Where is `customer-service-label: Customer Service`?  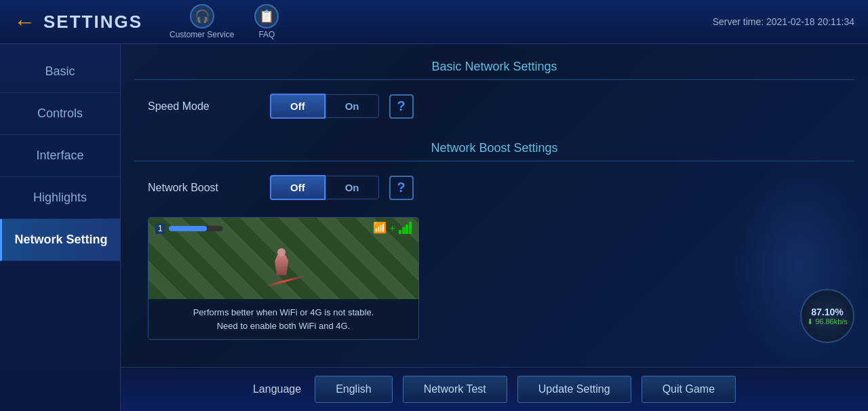
customer-service-label: Customer Service is located at coordinates (202, 35).